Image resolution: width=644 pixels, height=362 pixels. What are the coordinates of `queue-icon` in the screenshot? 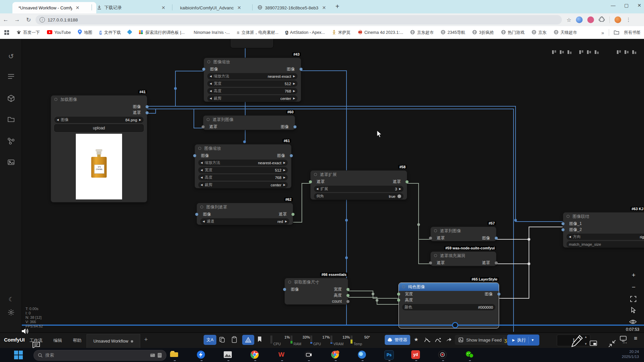 It's located at (11, 77).